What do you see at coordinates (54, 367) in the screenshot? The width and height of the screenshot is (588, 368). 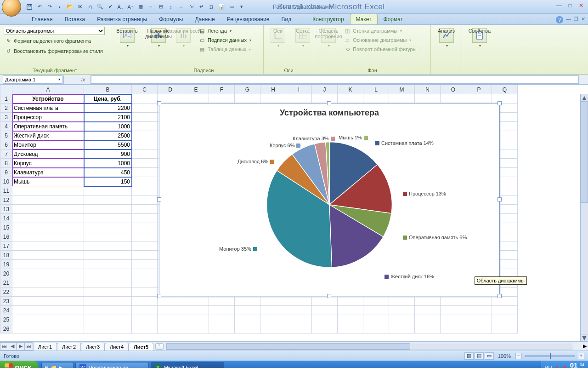 I see `explorer-icon: 📁` at bounding box center [54, 367].